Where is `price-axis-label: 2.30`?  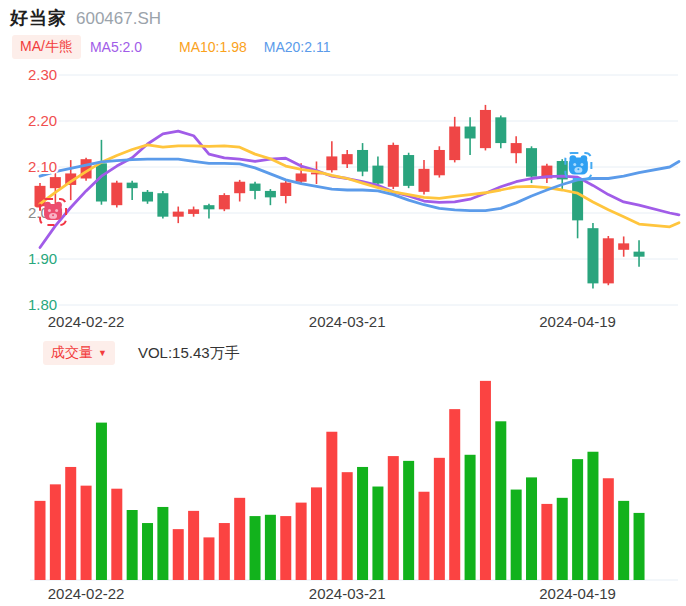 price-axis-label: 2.30 is located at coordinates (42, 74).